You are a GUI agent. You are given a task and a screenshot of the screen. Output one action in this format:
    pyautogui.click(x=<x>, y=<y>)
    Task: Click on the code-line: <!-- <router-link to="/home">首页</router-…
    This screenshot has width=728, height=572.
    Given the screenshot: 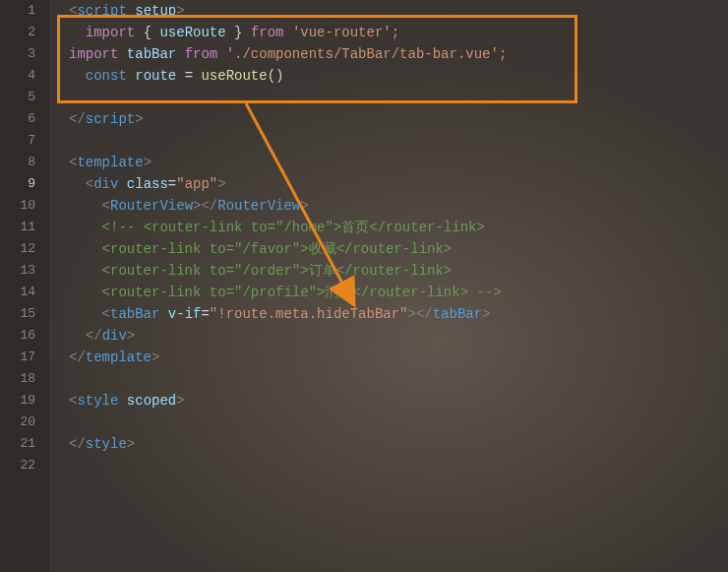 What is the action you would take?
    pyautogui.click(x=389, y=227)
    